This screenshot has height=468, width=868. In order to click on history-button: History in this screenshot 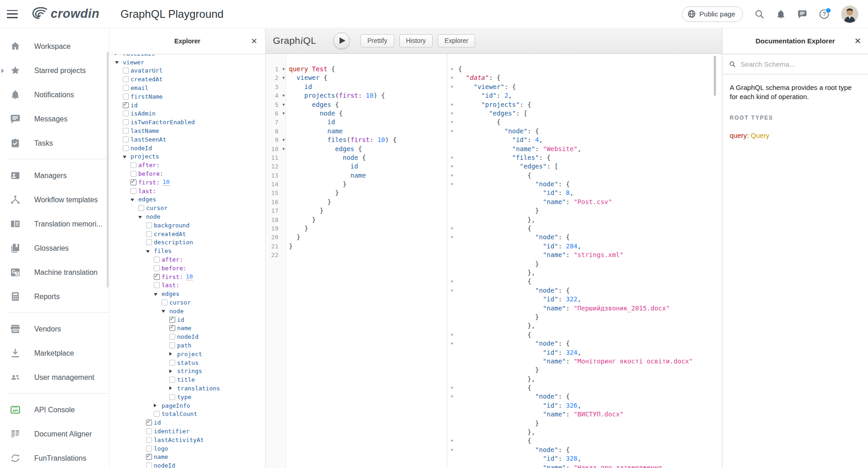, I will do `click(416, 41)`.